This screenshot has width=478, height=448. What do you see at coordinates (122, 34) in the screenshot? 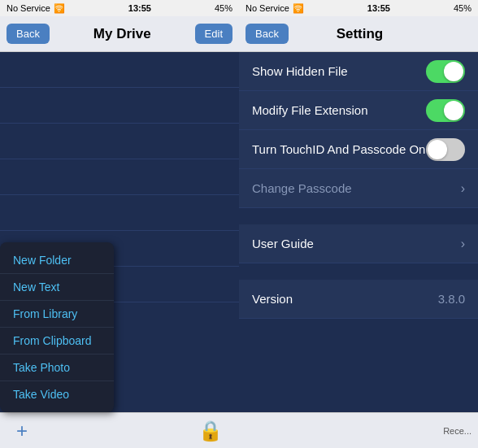
I see `left-nav-title: My Drive` at bounding box center [122, 34].